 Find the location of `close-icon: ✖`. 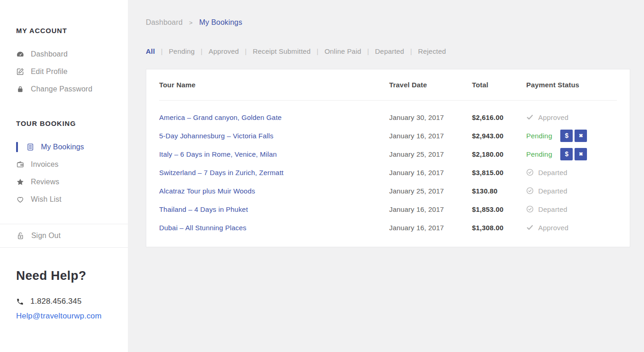

close-icon: ✖ is located at coordinates (581, 154).